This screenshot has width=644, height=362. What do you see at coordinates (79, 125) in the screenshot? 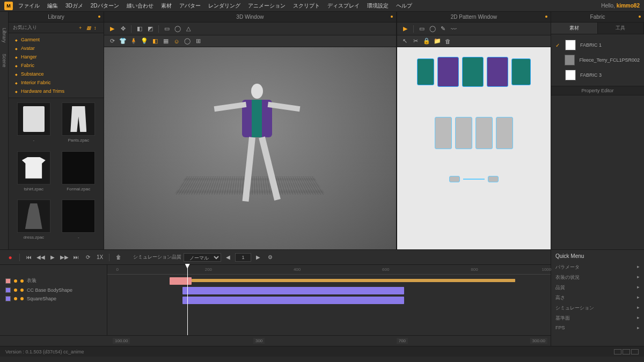
I see `thumb-item: Pants.zpac` at bounding box center [79, 125].